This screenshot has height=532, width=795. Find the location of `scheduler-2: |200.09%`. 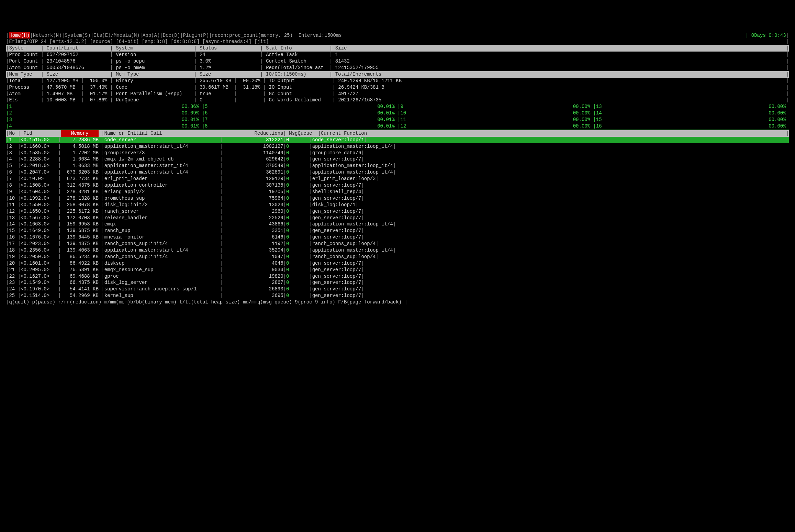

scheduler-2: |200.09% is located at coordinates (104, 113).